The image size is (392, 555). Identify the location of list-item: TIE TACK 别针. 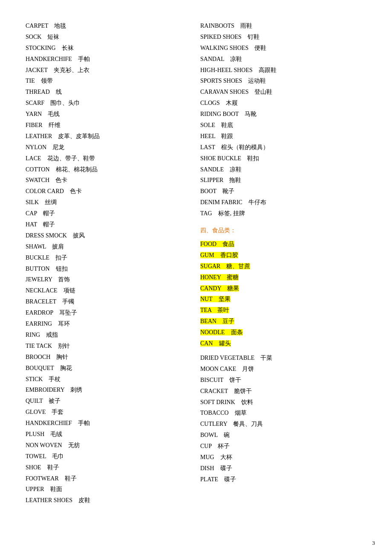
(107, 346).